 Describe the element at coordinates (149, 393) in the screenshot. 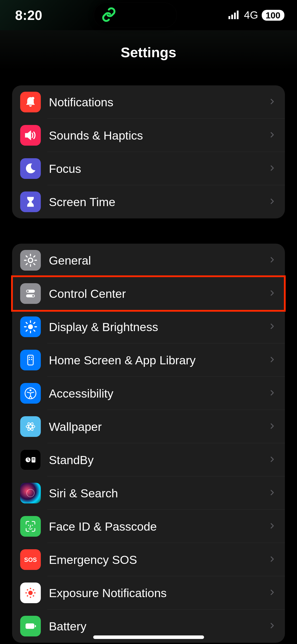

I see `settings-row-accessibility: Accessibility` at that location.